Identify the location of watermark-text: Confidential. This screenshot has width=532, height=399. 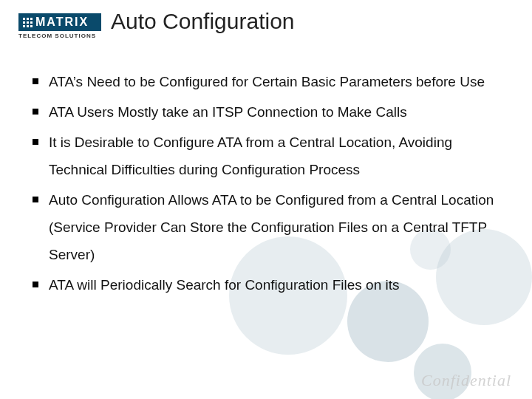
(466, 381).